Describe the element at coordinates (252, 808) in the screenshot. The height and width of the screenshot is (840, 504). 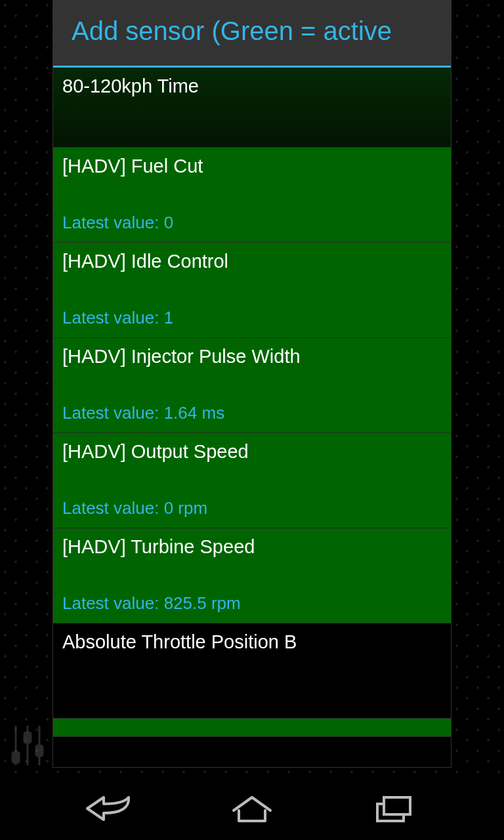
I see `android-navbar` at that location.